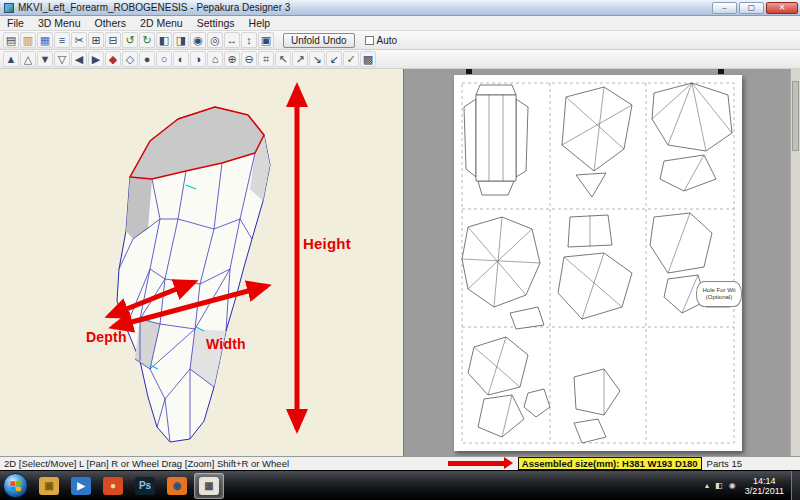 Image resolution: width=800 pixels, height=500 pixels. I want to click on pan-se: ↘, so click(317, 59).